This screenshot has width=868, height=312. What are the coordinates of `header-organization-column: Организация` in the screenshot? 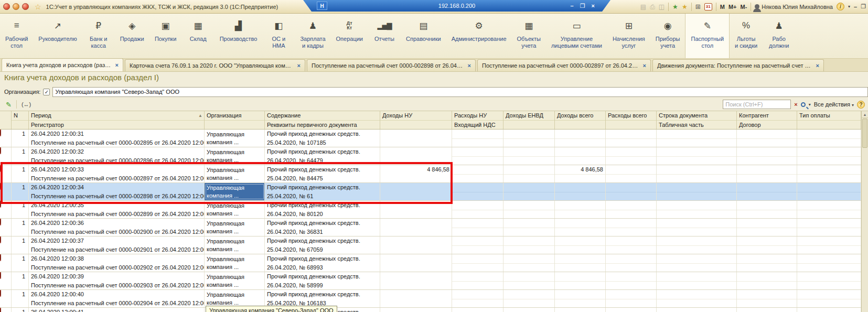 It's located at (235, 120).